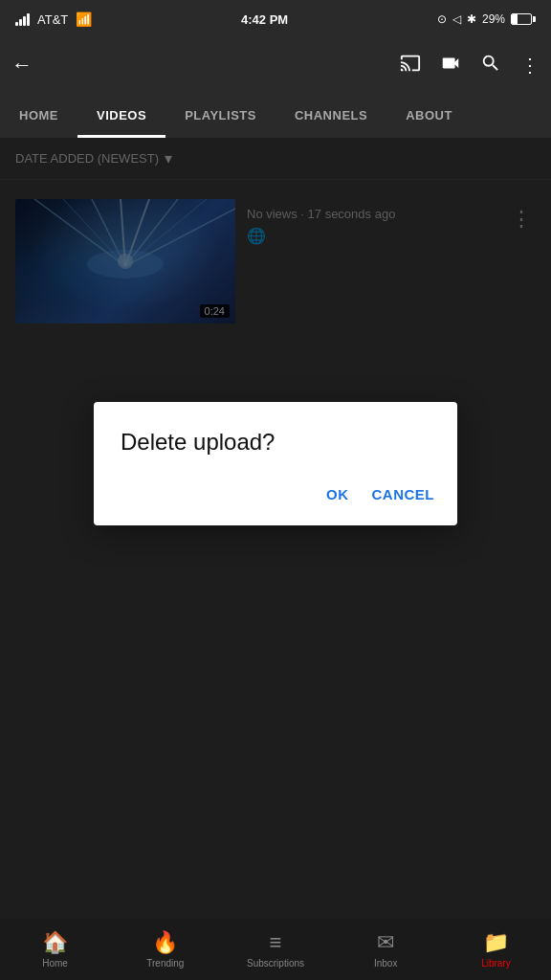 Image resolution: width=551 pixels, height=980 pixels. I want to click on bottom-nav: 🏠 Home 🔥 Trending ≡ Subscriptions ✉ Inbo…, so click(276, 949).